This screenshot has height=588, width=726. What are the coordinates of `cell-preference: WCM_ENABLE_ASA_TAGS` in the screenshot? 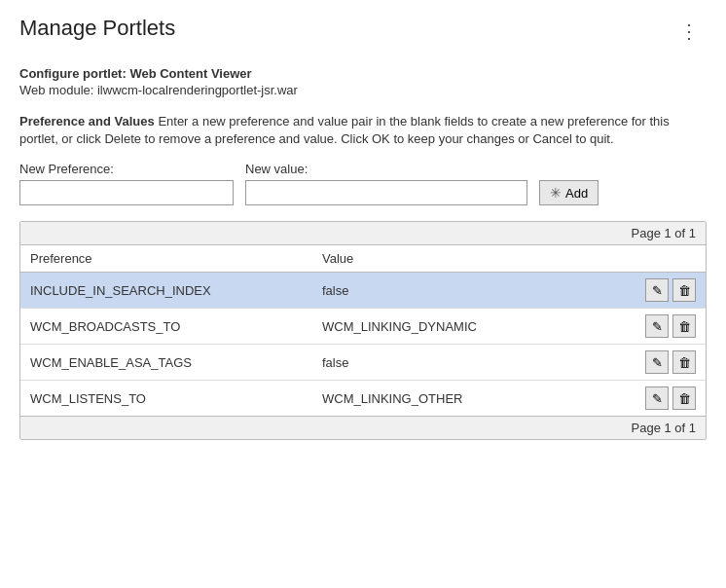 It's located at (166, 362).